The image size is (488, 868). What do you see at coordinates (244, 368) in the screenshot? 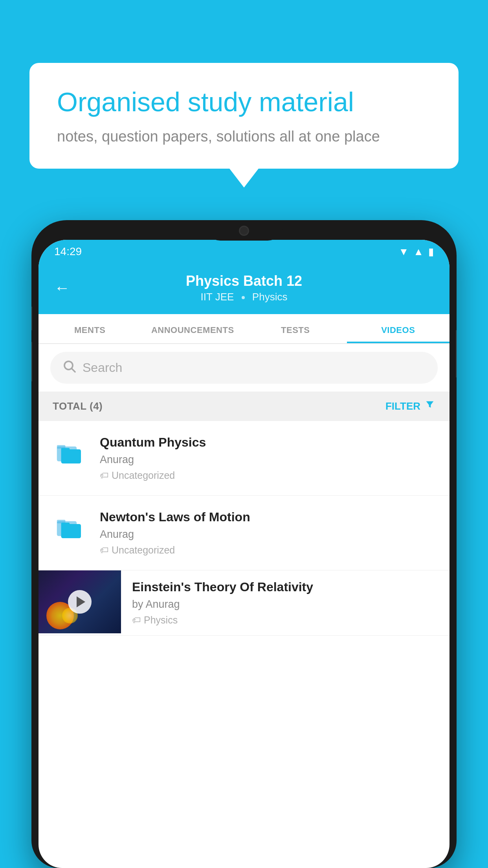
I see `search-container: Search` at bounding box center [244, 368].